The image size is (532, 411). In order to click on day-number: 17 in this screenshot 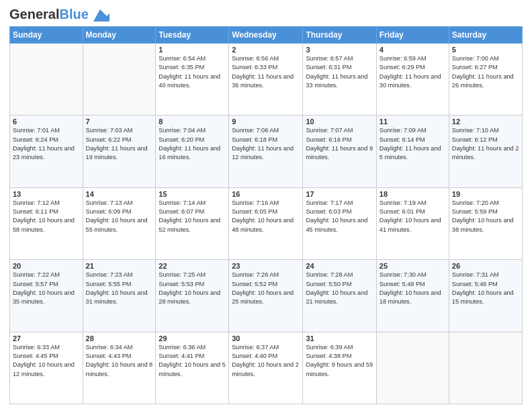, I will do `click(339, 194)`.